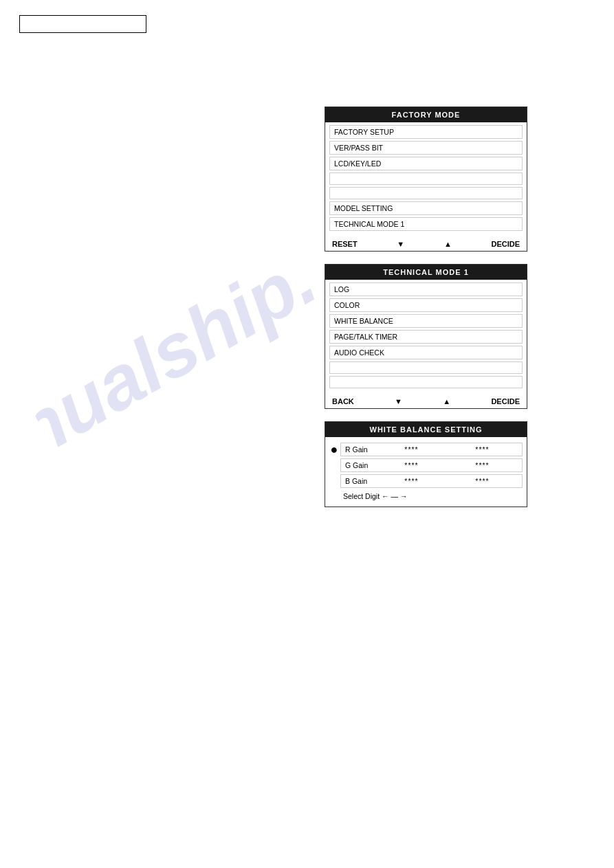 This screenshot has height=868, width=614. Describe the element at coordinates (426, 465) in the screenshot. I see `white-balance-panel: WHITE BALANCE SETTING ● R Gain **** ****…` at that location.